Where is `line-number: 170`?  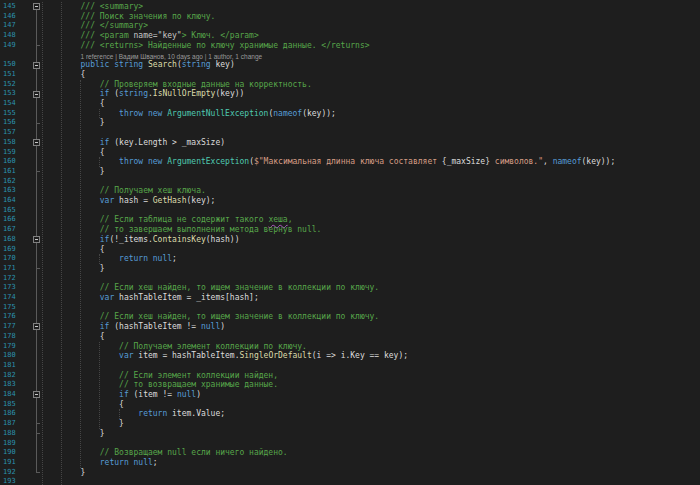 line-number: 170 is located at coordinates (14, 259).